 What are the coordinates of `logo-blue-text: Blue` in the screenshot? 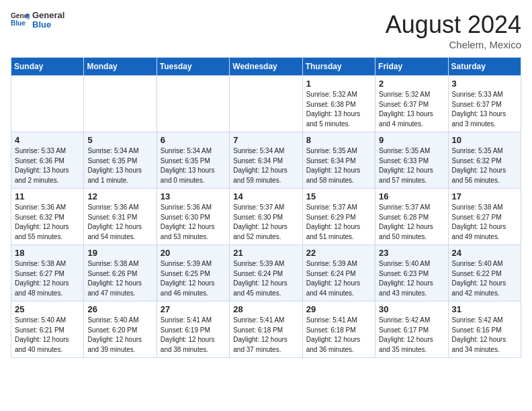 It's located at (48, 25).